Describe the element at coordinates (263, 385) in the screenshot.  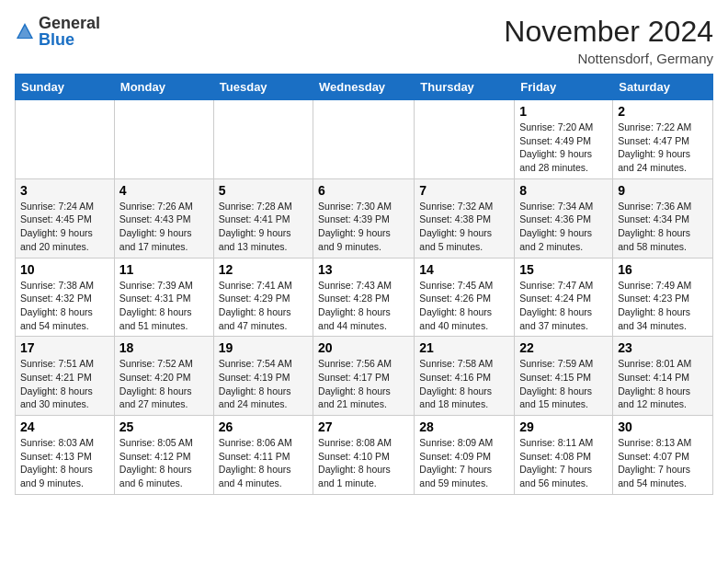
I see `day-info: Sunrise: 7:54 AM Sunset: 4:19 PM Dayligh…` at that location.